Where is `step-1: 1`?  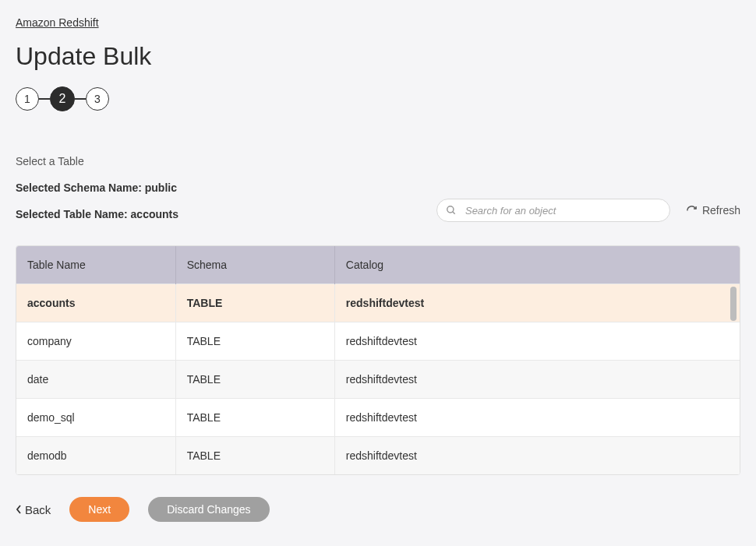 step-1: 1 is located at coordinates (27, 99).